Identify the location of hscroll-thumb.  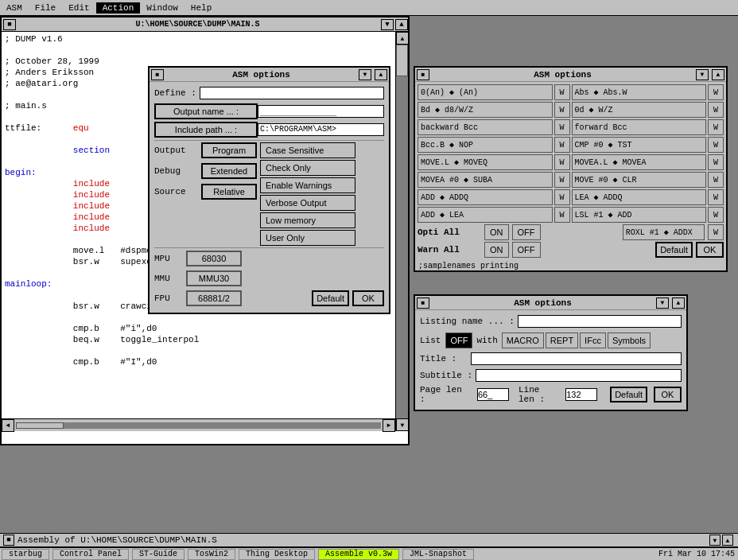
(40, 426).